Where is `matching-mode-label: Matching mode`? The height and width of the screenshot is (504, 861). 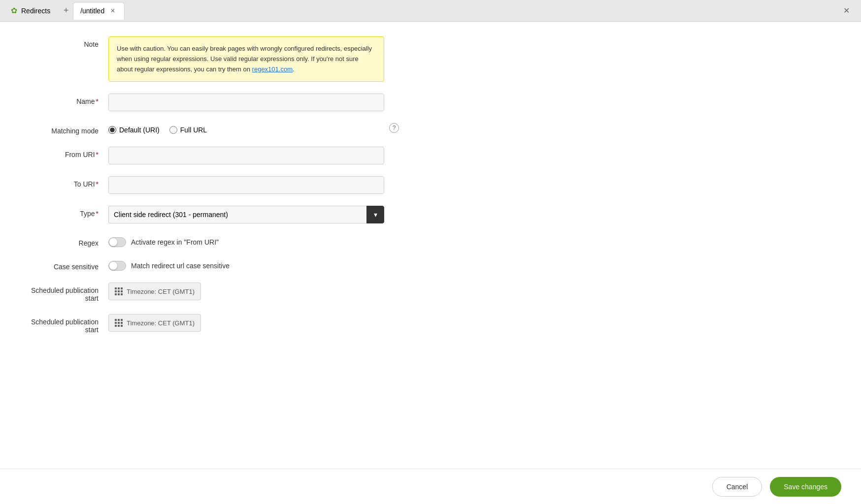 matching-mode-label: Matching mode is located at coordinates (64, 129).